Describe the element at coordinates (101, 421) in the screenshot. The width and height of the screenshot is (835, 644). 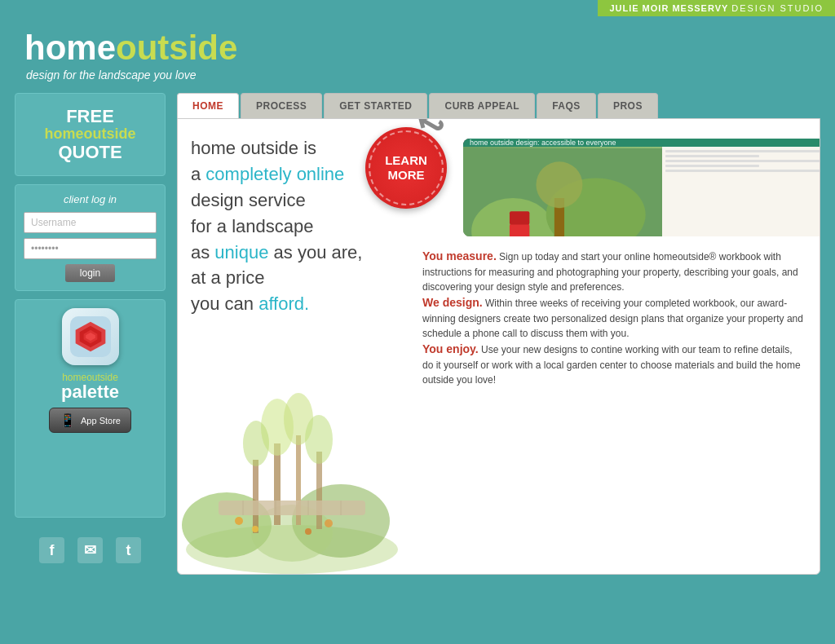
I see `app-store-label: App Store` at that location.